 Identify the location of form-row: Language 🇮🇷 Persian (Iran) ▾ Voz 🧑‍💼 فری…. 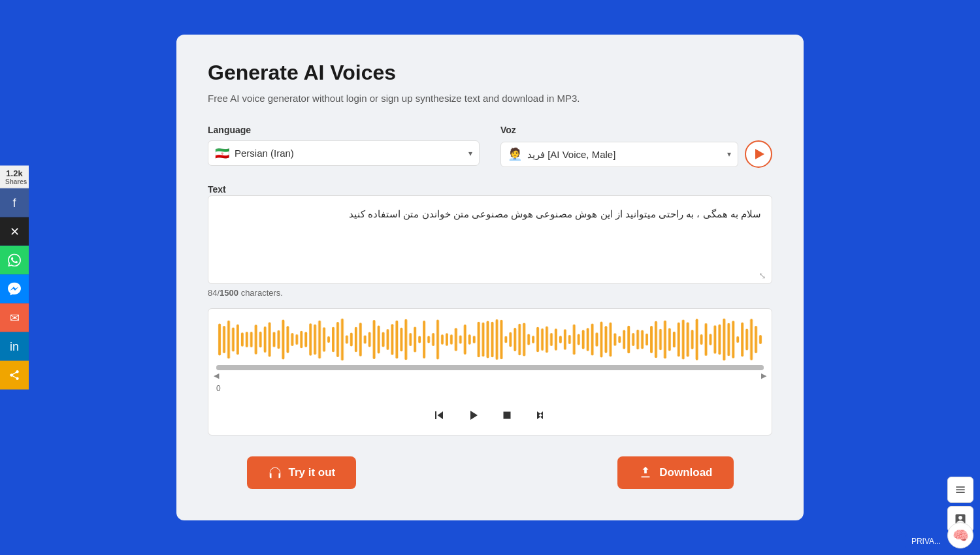
(490, 146).